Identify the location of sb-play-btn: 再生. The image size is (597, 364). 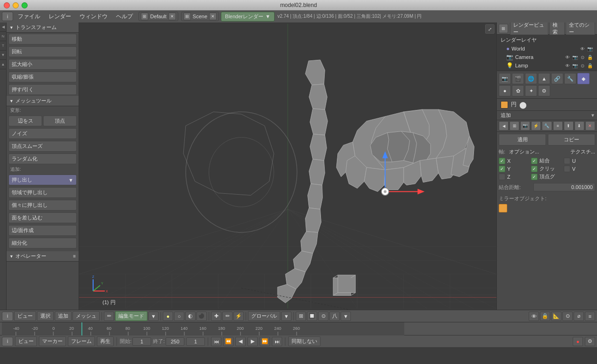
(105, 342).